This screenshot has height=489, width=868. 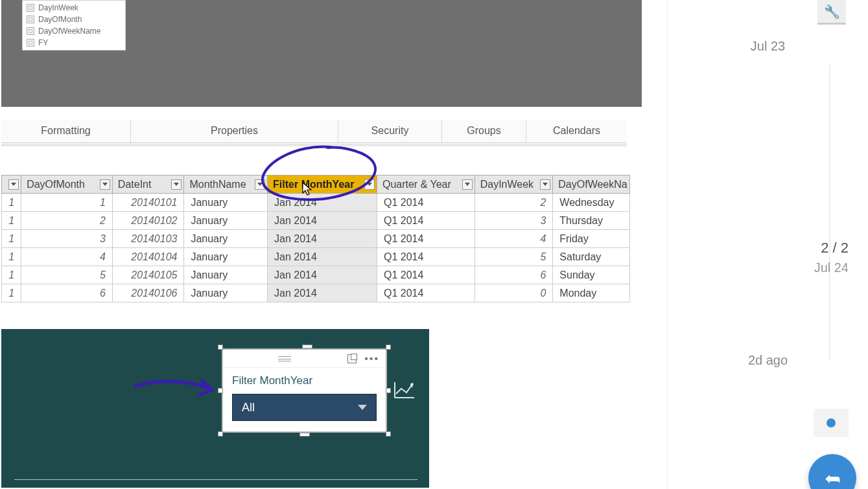 What do you see at coordinates (74, 19) in the screenshot?
I see `field-item: DayOfMonth` at bounding box center [74, 19].